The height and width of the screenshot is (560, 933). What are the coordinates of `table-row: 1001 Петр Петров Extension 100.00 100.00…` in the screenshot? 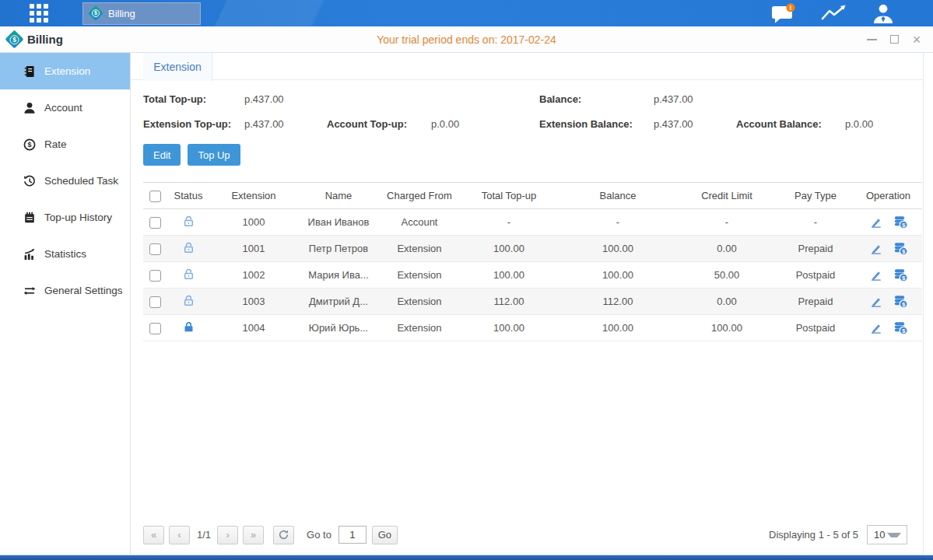 It's located at (532, 249).